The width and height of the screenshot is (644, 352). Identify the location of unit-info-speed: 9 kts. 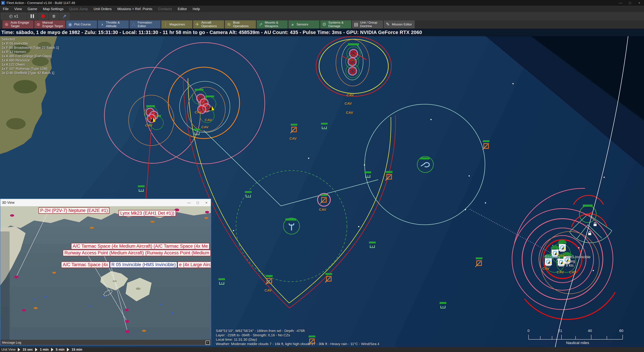
(578, 265).